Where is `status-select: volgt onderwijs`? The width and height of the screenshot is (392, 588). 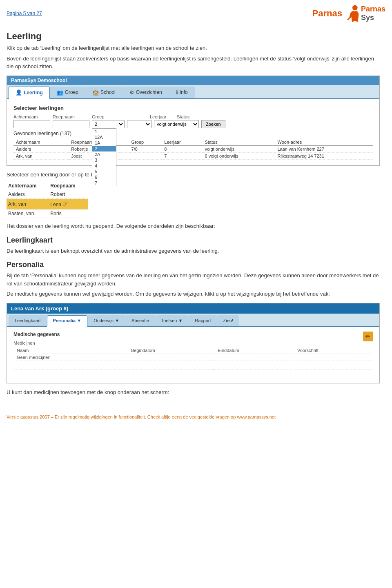
status-select: volgt onderwijs is located at coordinates (176, 124).